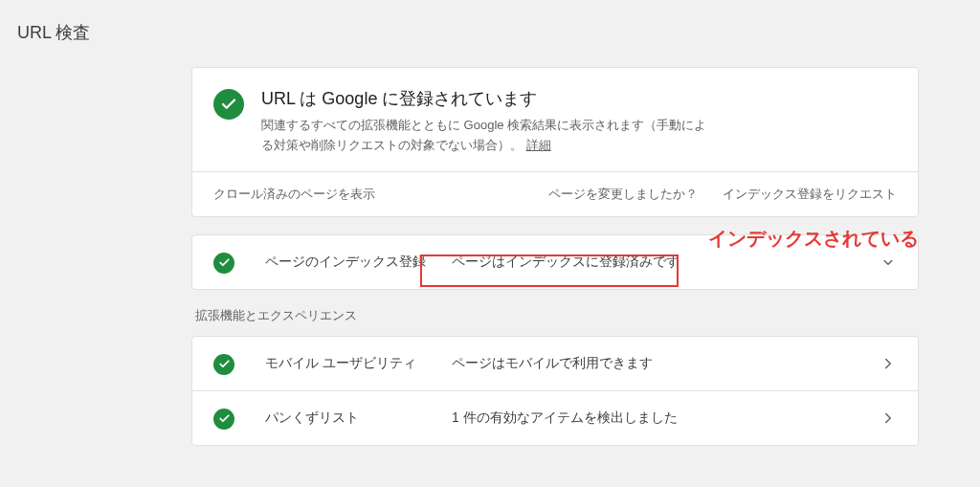 The height and width of the screenshot is (487, 980). Describe the element at coordinates (484, 124) in the screenshot. I see `summary-desc-line1: 関連するすべての拡張機能とともに Google 検索結果に表示されます（手動によ` at that location.